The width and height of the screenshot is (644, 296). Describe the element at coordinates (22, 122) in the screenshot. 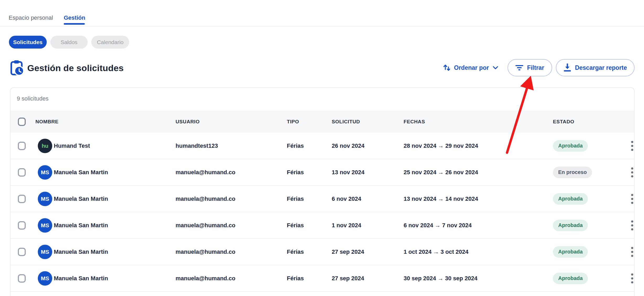

I see `select-all-checkbox` at that location.